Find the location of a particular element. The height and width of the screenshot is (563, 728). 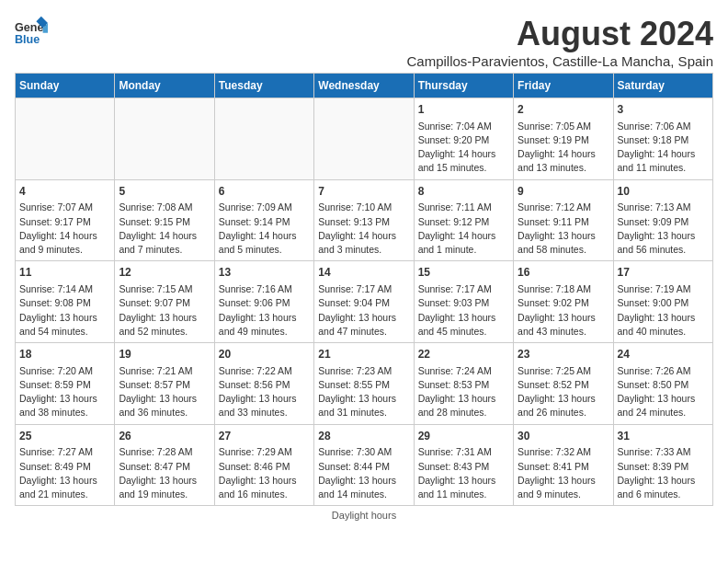

day-number: 19 is located at coordinates (164, 355).